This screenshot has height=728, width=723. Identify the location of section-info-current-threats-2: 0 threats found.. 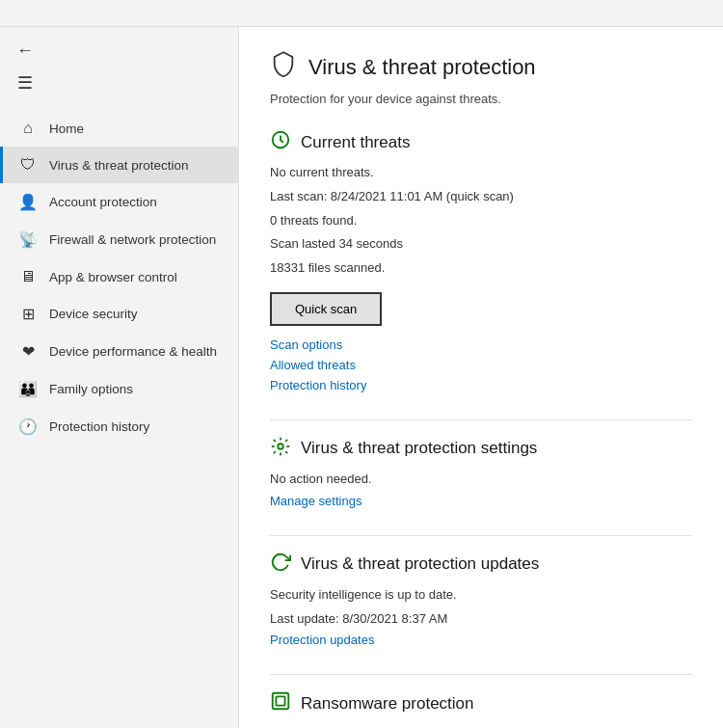
(481, 222).